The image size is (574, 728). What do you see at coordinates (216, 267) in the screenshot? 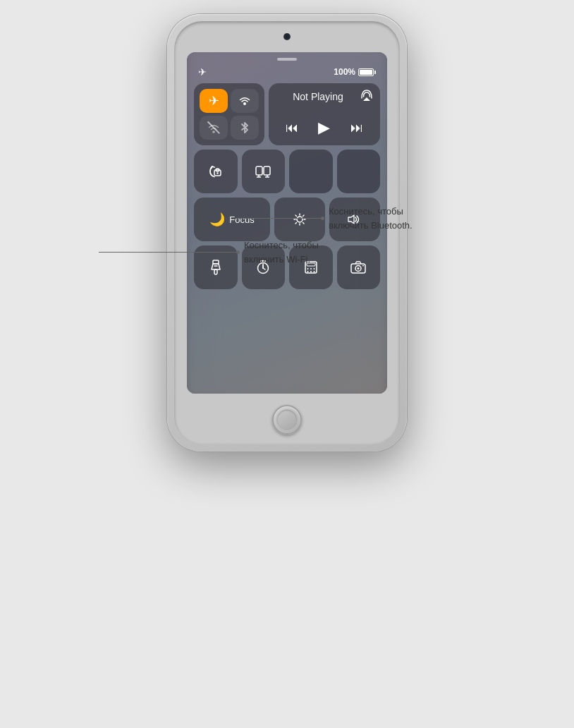
I see `flashlight-button` at bounding box center [216, 267].